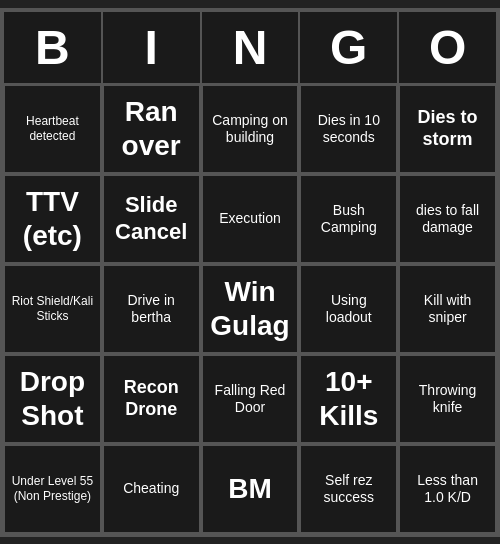 The width and height of the screenshot is (500, 544). I want to click on bingo-cell: Dies in 10 seconds, so click(348, 129).